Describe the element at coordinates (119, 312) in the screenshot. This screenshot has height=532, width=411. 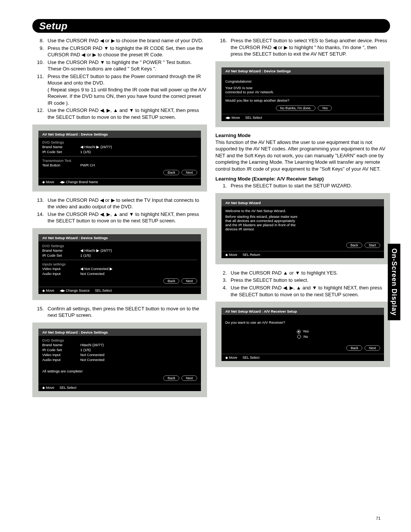
I see `step-list: 15.Confirm all settings, then press the …` at that location.